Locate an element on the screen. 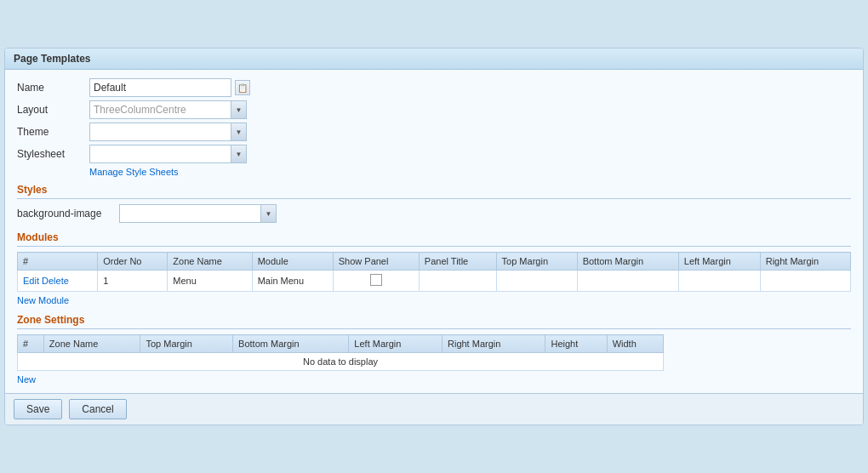 This screenshot has width=868, height=473. bg-image-row: background-image is located at coordinates (434, 214).